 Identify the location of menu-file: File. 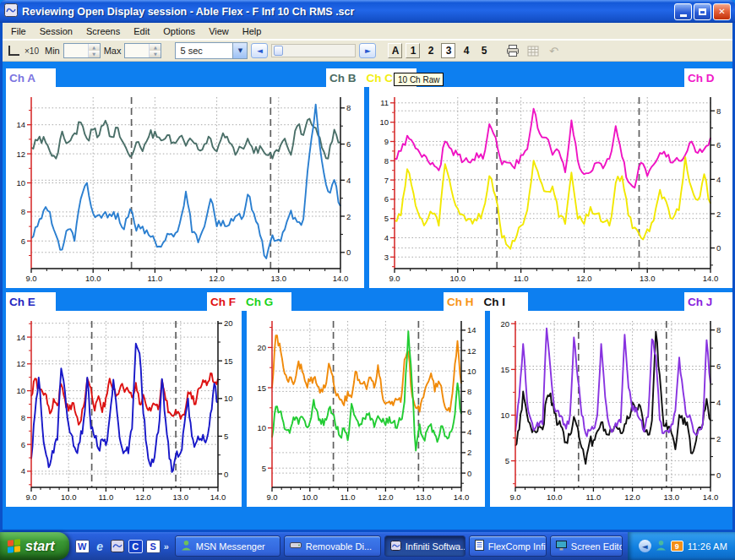
(19, 31).